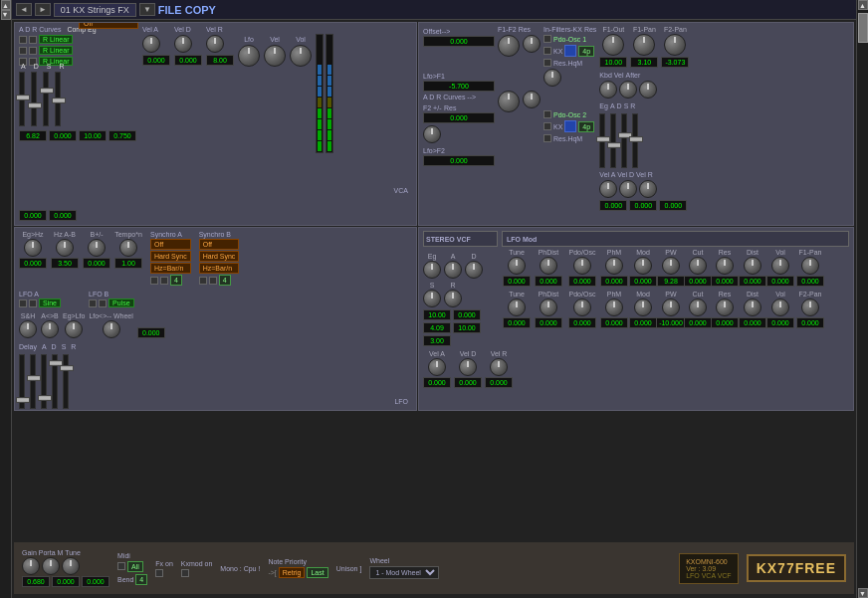 The width and height of the screenshot is (868, 598). Describe the element at coordinates (121, 302) in the screenshot. I see `lfob-wave: Pulse` at that location.